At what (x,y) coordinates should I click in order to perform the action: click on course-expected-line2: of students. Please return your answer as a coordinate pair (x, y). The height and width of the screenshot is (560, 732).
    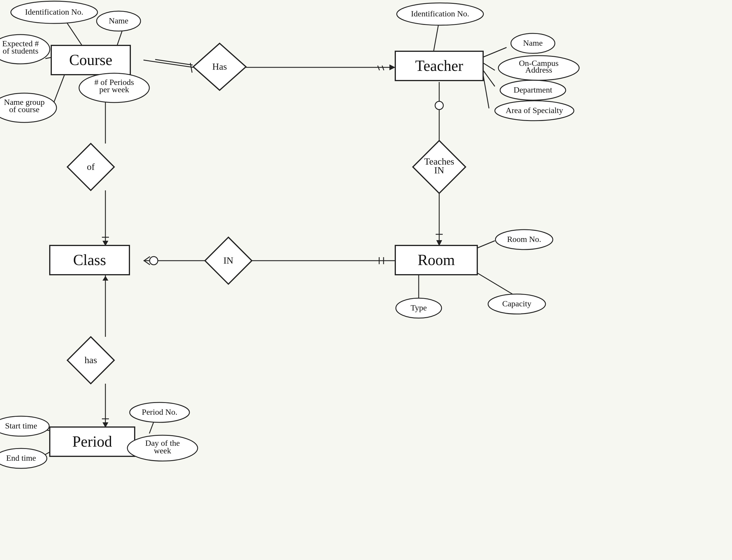
    Looking at the image, I should click on (21, 51).